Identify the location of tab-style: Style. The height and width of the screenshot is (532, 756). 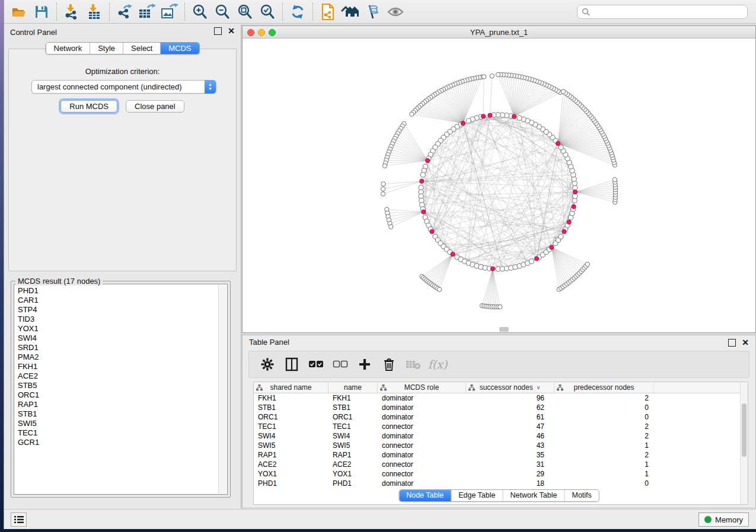
(107, 49).